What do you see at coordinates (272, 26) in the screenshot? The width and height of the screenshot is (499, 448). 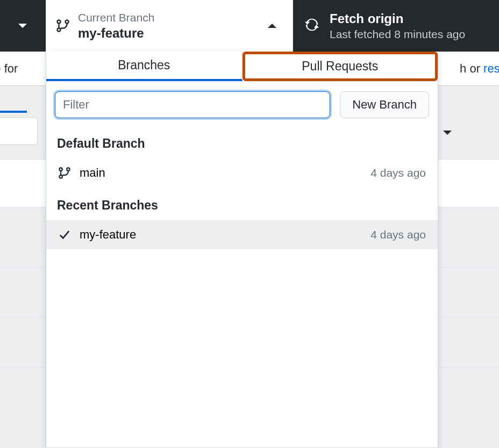 I see `chevron-up-icon` at bounding box center [272, 26].